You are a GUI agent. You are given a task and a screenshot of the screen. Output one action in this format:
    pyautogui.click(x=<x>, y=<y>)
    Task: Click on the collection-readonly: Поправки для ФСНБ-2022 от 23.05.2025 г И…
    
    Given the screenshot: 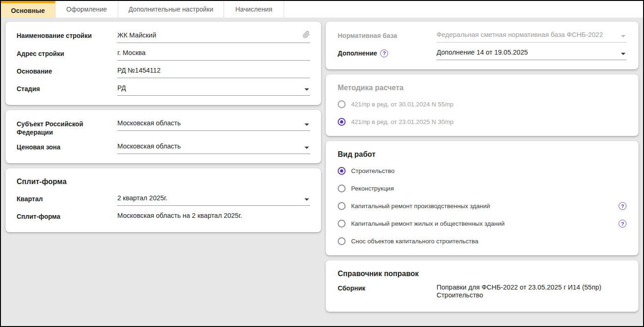 What is the action you would take?
    pyautogui.click(x=531, y=293)
    